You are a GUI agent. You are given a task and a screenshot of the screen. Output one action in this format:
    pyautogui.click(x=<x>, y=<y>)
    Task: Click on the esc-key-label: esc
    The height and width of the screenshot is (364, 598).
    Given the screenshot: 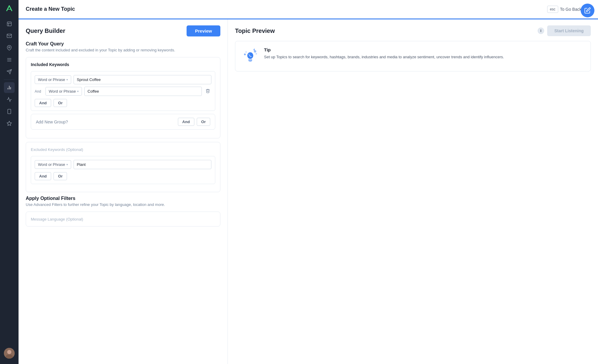 What is the action you would take?
    pyautogui.click(x=553, y=9)
    